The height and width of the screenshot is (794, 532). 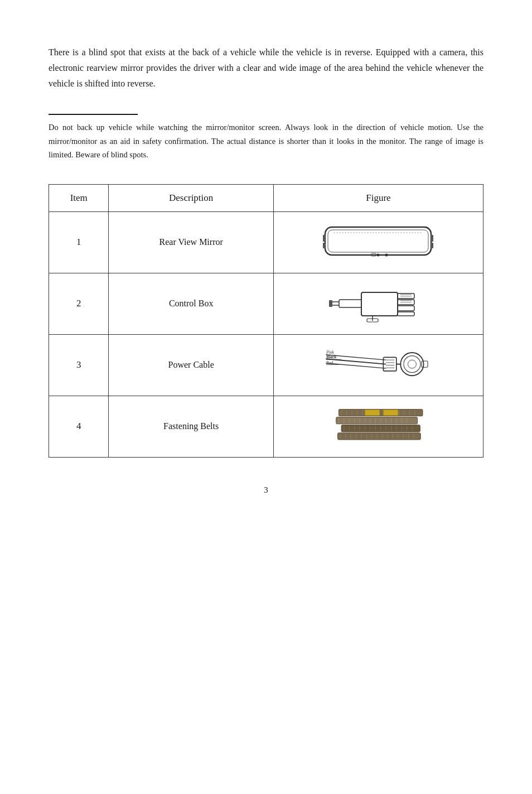 What do you see at coordinates (378, 426) in the screenshot?
I see `figure-fastening-belts` at bounding box center [378, 426].